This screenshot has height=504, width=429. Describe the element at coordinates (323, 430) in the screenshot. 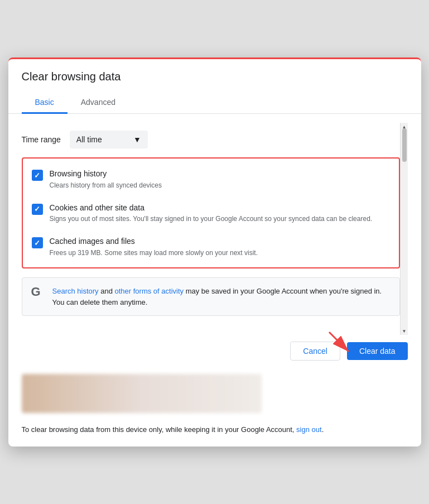

I see `sign-out-period: .` at that location.